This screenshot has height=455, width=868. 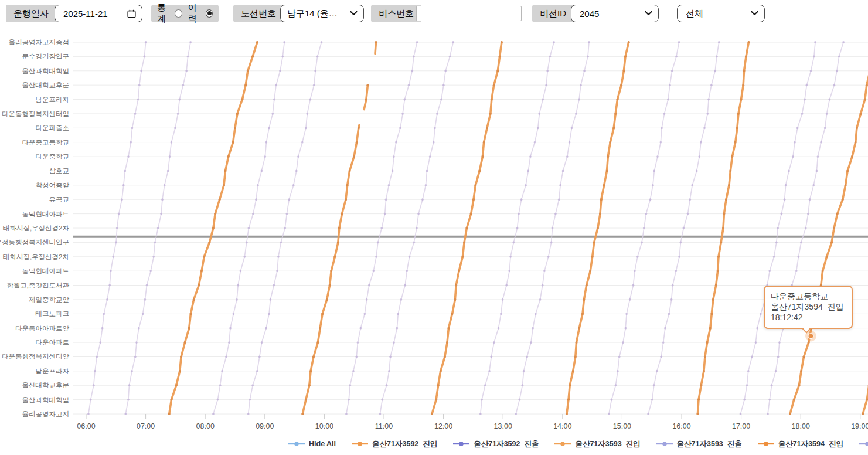 What do you see at coordinates (165, 13) in the screenshot?
I see `radio-label-statistics: 통계` at bounding box center [165, 13].